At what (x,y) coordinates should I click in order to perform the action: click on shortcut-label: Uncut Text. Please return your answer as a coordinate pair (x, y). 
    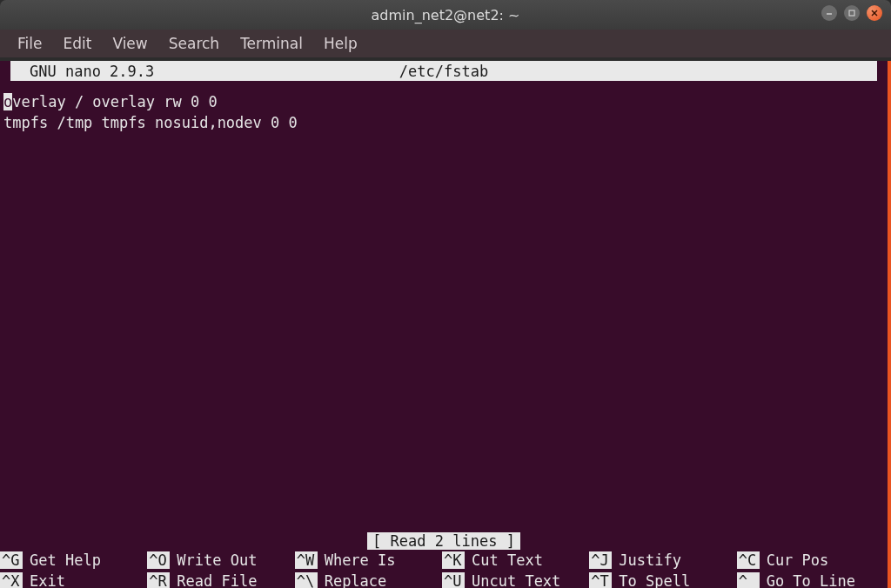
    Looking at the image, I should click on (512, 580).